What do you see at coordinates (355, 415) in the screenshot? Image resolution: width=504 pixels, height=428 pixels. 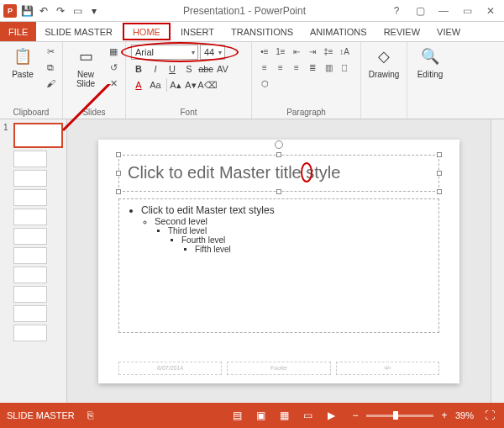 I see `zoom-out-button: −` at bounding box center [355, 415].